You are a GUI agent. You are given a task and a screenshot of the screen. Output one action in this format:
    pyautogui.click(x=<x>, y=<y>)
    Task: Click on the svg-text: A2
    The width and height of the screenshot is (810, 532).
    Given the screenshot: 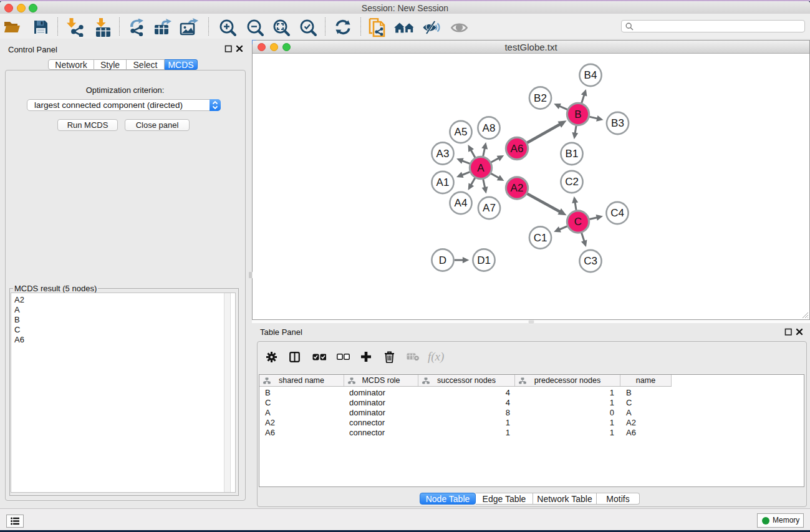 What is the action you would take?
    pyautogui.click(x=518, y=188)
    